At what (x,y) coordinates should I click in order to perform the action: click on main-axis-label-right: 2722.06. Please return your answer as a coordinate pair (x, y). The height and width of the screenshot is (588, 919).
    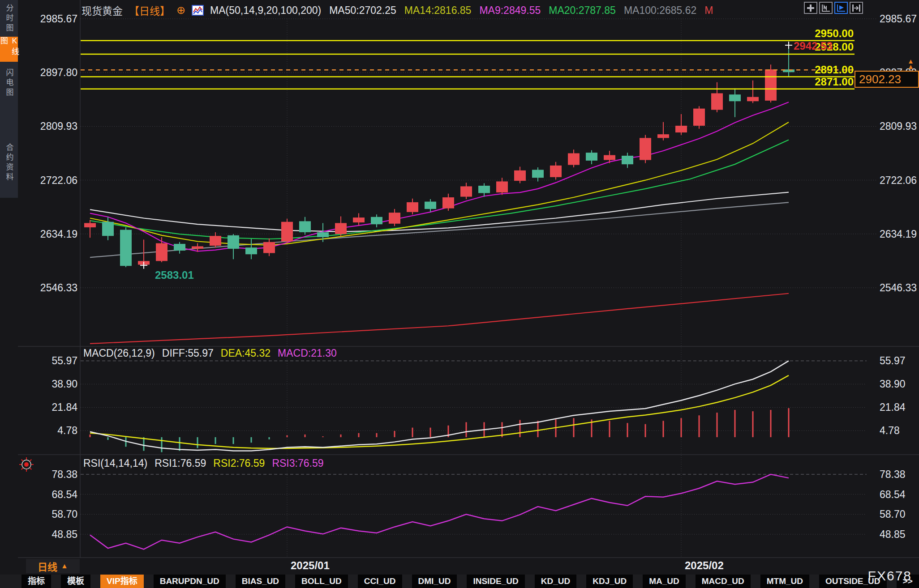
    Looking at the image, I should click on (898, 181).